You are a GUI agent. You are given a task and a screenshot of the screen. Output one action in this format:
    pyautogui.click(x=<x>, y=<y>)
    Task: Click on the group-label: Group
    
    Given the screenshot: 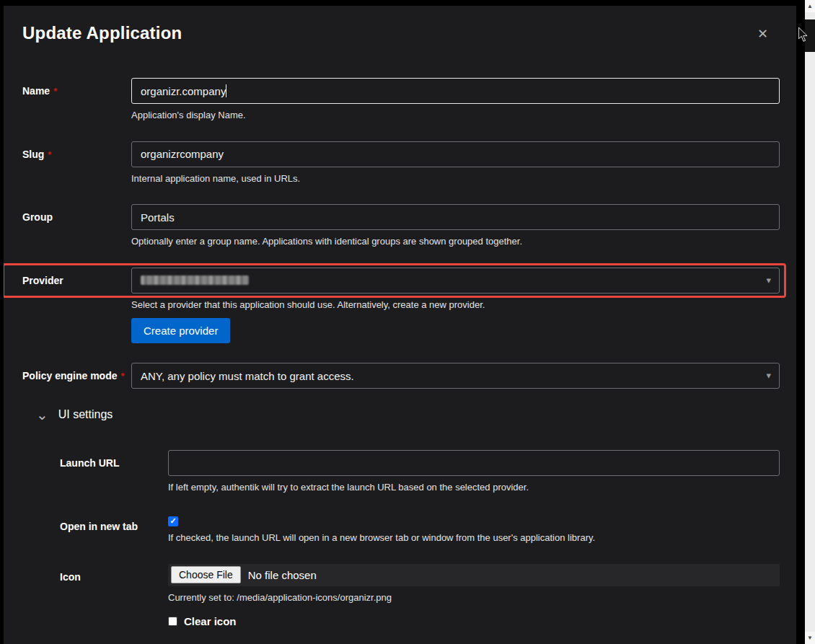 What is the action you would take?
    pyautogui.click(x=76, y=226)
    